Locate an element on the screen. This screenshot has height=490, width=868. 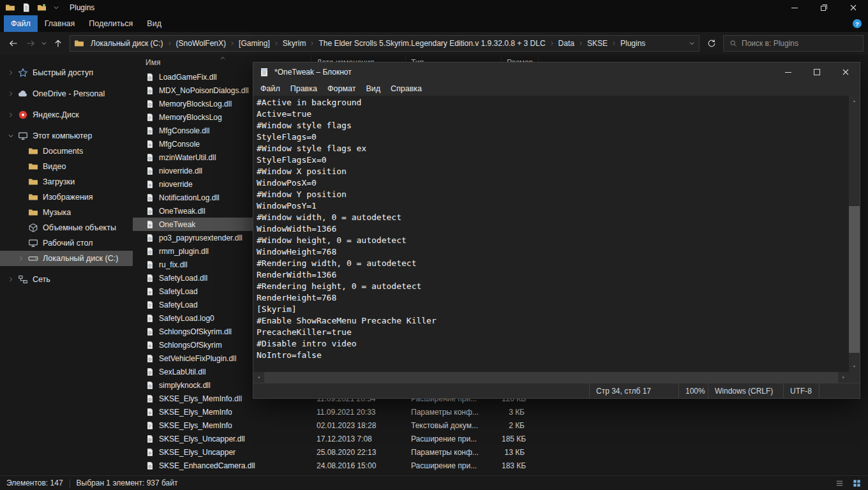
notepad-text-line: WindowHeight=768 is located at coordinates (553, 252).